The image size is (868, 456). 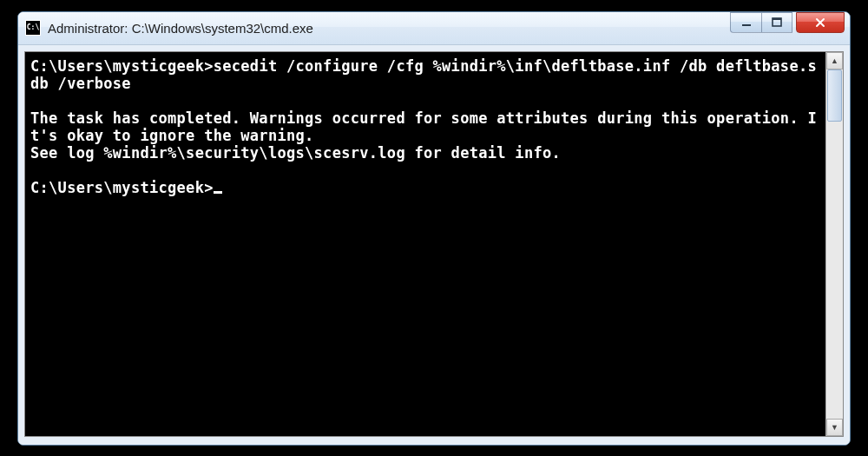 What do you see at coordinates (835, 244) in the screenshot?
I see `scroll-track` at bounding box center [835, 244].